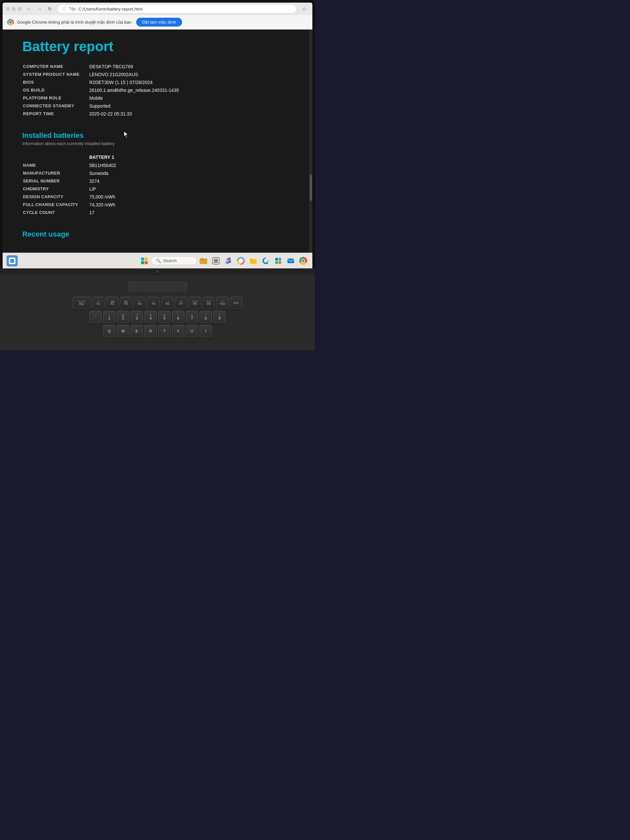  What do you see at coordinates (157, 317) in the screenshot?
I see `number-key-row: ~ ` ! 1 @ 2 # 3 $ 4` at bounding box center [157, 317].